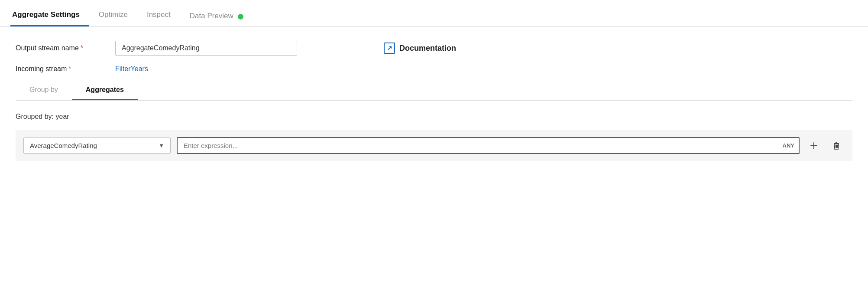 This screenshot has width=868, height=285. I want to click on output-stream-row: Output stream name* Documentation, so click(434, 48).